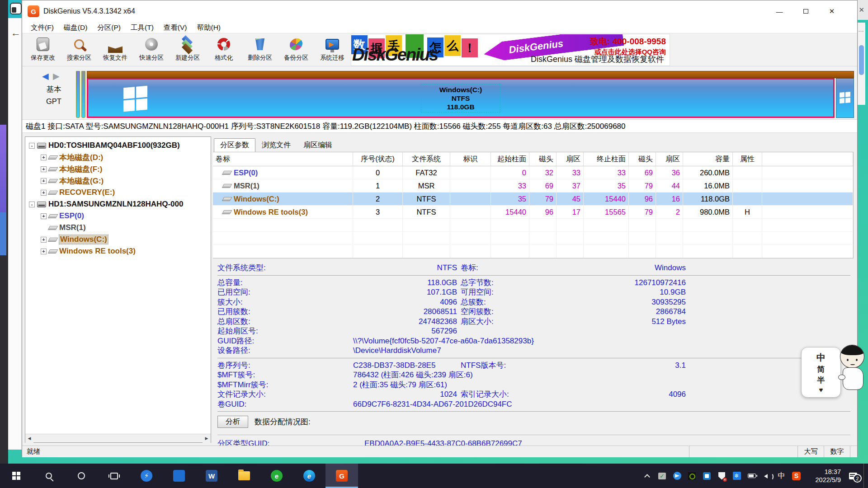 This screenshot has width=868, height=488. I want to click on new-partition-button: 新建分区, so click(188, 50).